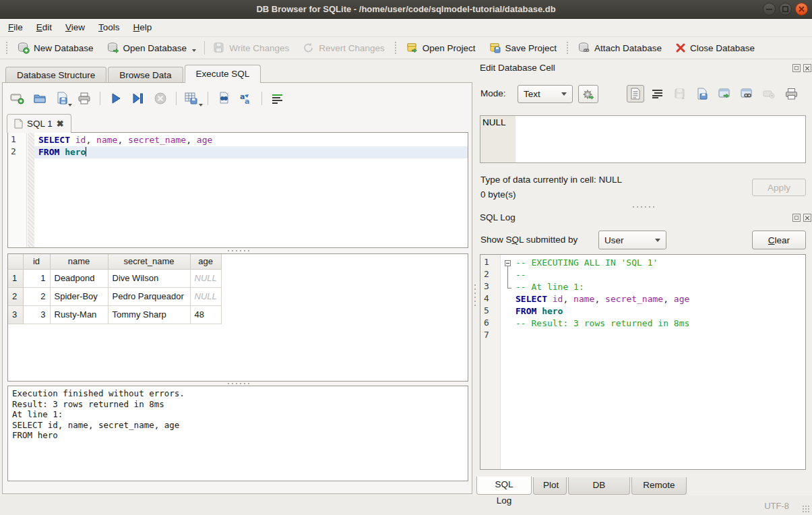 Image resolution: width=812 pixels, height=515 pixels. I want to click on bottom-tab-plot: Plot, so click(550, 486).